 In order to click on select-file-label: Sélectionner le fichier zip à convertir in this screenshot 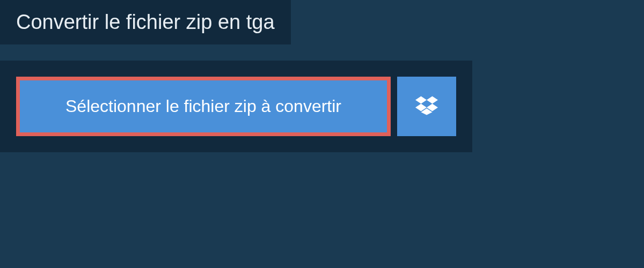, I will do `click(203, 106)`.